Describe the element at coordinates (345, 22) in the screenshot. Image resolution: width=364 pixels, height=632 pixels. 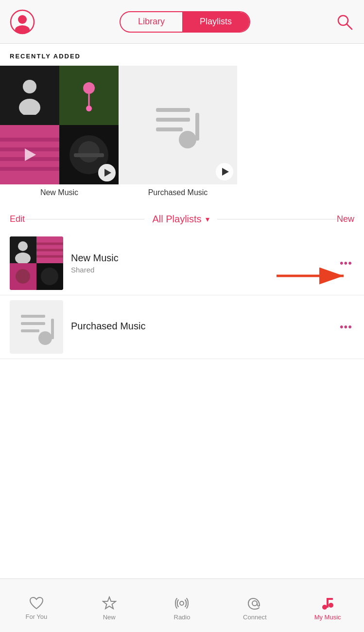
I see `search-button` at that location.